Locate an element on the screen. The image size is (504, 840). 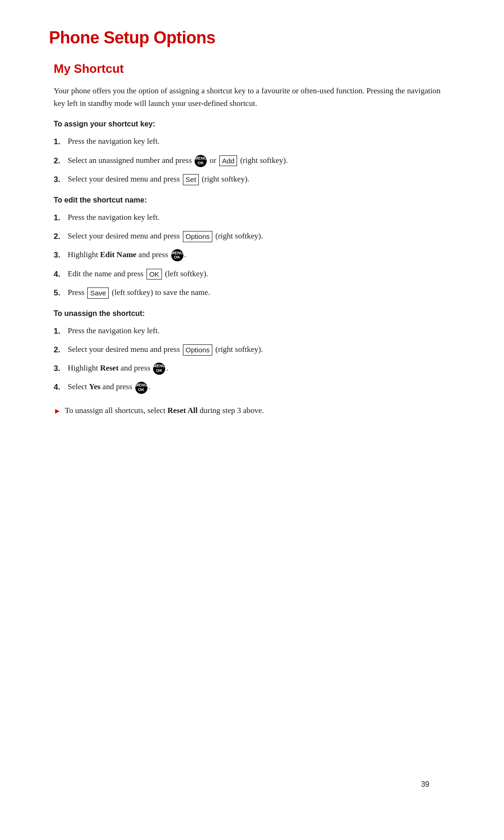
list-item: 3. Highlight Reset and press MENUOK. is located at coordinates (252, 368).